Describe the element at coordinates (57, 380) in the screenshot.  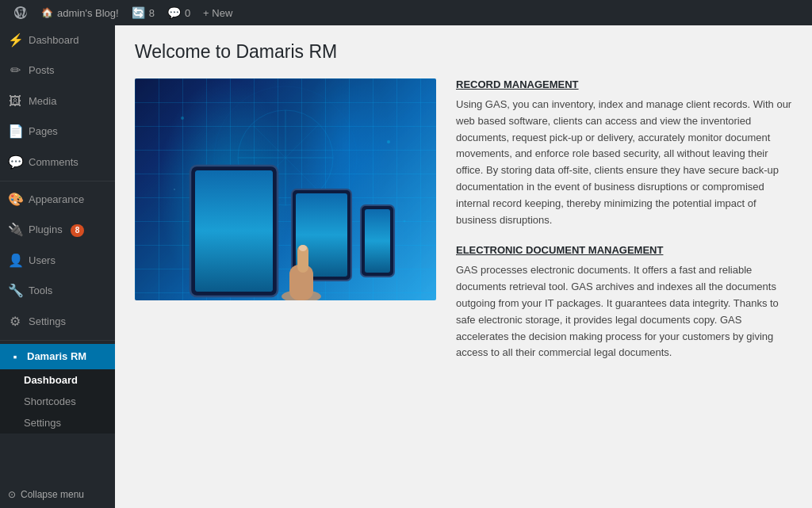
I see `sidebar-sub-item-rm-dashboard: Dashboard` at that location.